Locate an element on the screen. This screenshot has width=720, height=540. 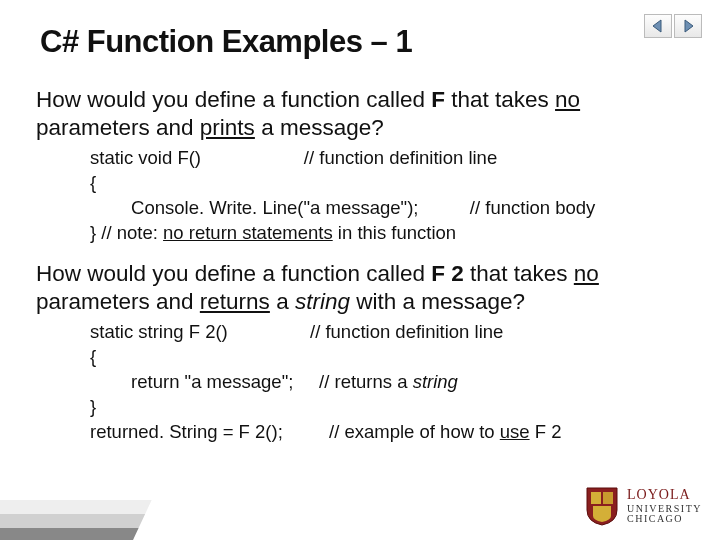
code-line: return "a message"; // returns a string is located at coordinates (391, 382).